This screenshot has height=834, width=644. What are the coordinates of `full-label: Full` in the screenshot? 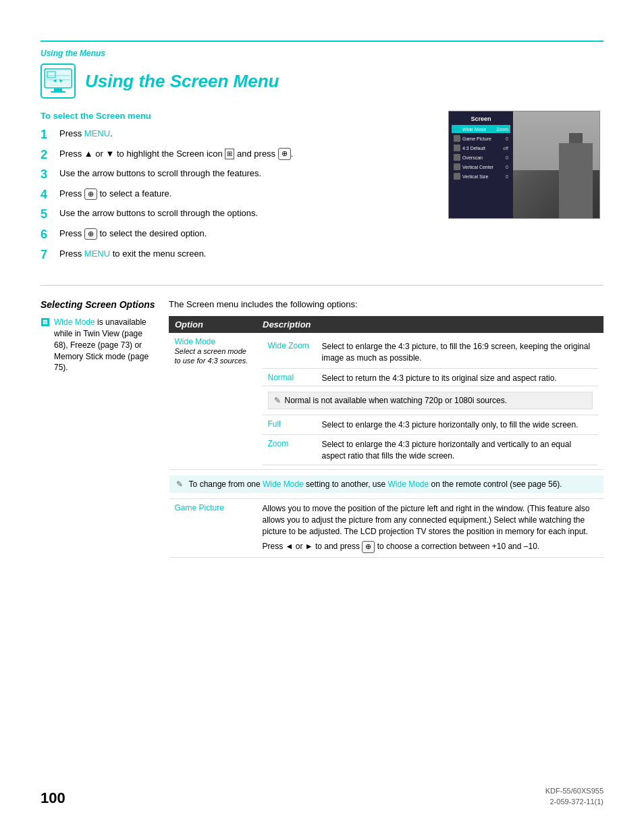 It's located at (274, 424).